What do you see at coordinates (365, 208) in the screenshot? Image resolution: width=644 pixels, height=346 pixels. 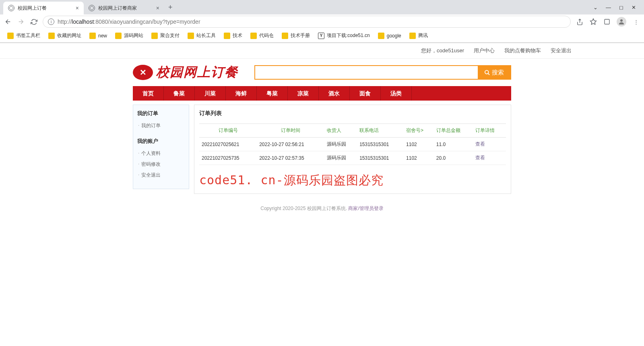 I see `admin-login-link: 商家/管理员登录` at bounding box center [365, 208].